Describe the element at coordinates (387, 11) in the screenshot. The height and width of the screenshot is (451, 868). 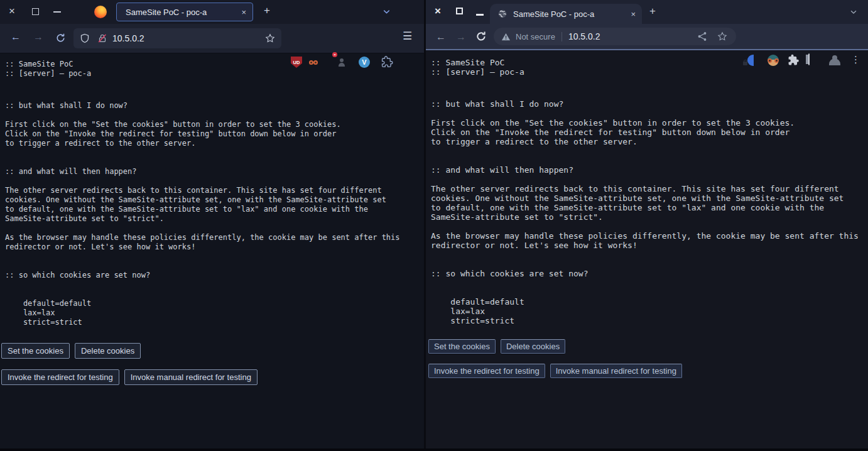
I see `list-all-tabs-icon` at that location.